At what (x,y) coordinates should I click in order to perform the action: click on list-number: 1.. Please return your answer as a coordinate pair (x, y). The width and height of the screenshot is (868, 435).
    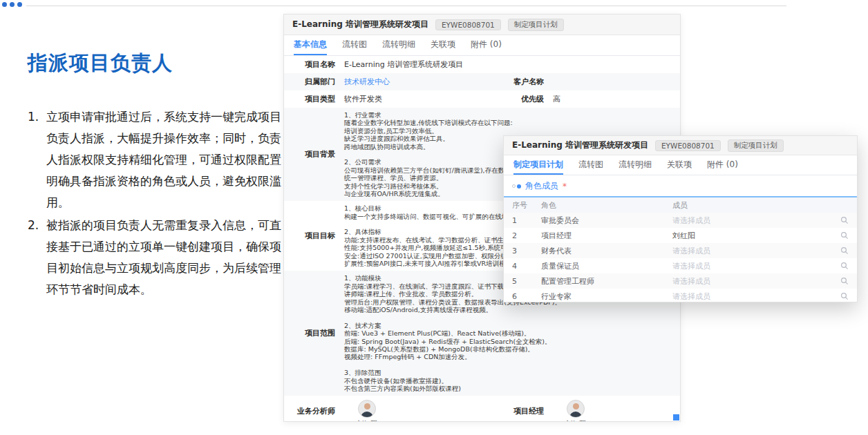
    Looking at the image, I should click on (37, 160).